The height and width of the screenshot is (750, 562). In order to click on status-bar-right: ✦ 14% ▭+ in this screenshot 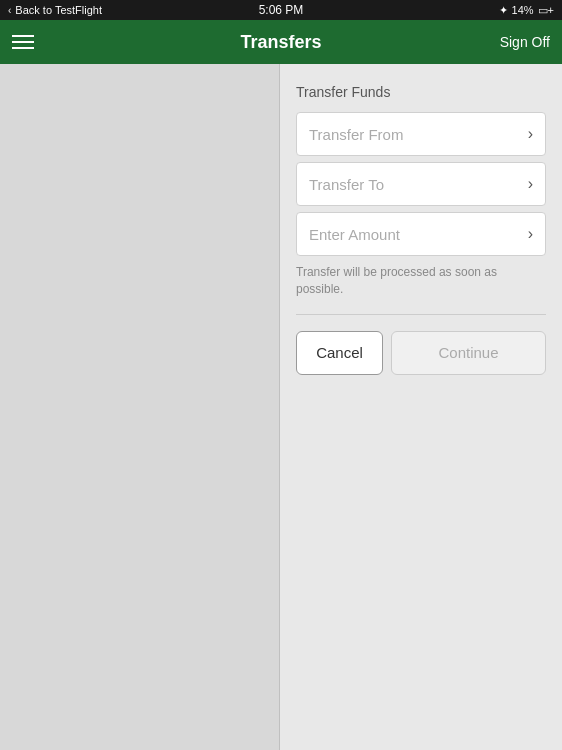, I will do `click(526, 10)`.